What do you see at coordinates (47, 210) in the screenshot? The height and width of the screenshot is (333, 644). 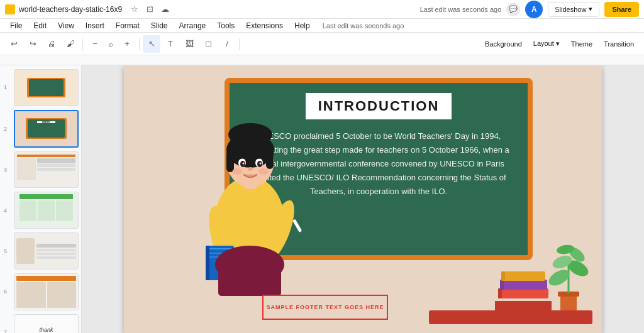 I see `slide-4-container: 4` at bounding box center [47, 210].